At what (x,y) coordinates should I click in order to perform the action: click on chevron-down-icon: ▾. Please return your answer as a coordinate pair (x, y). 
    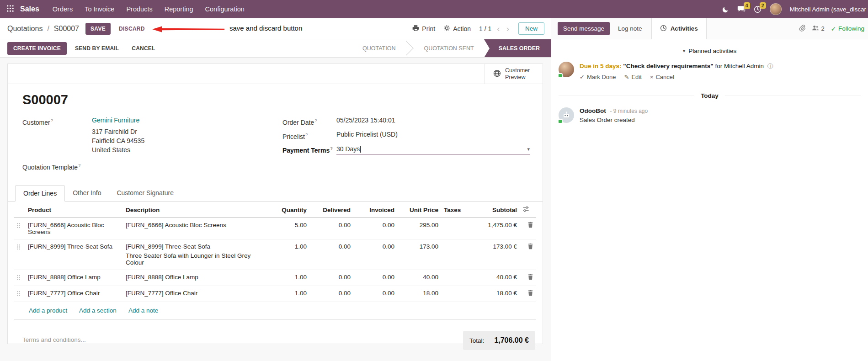
    Looking at the image, I should click on (528, 149).